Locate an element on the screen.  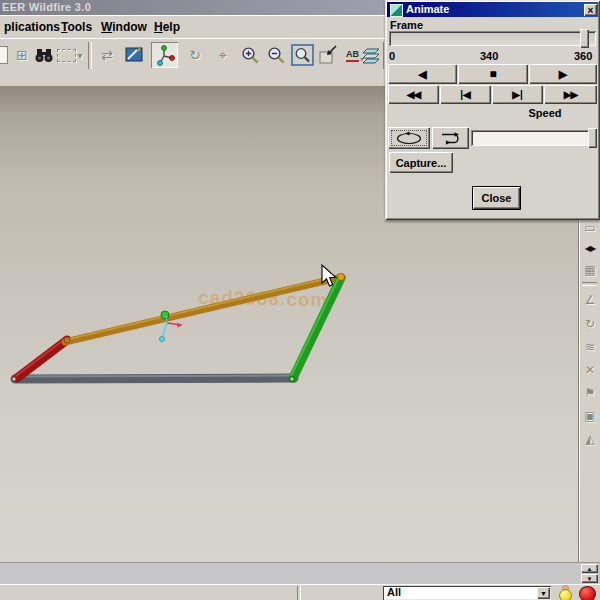
drag-icon: ↻ is located at coordinates (590, 324).